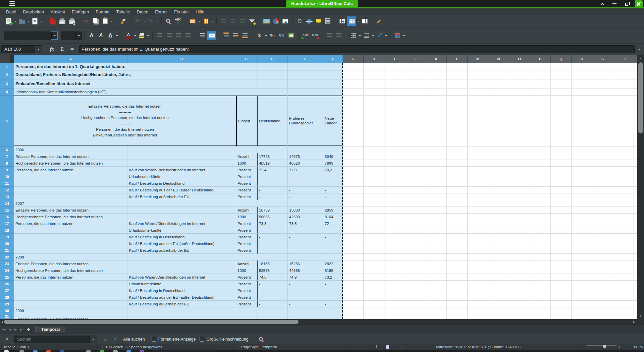  I want to click on undo-dropdown, so click(144, 21).